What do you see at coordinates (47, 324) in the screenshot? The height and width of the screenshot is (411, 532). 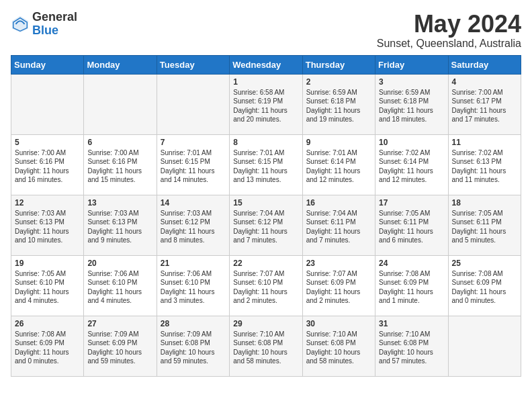 I see `day-number: 26` at bounding box center [47, 324].